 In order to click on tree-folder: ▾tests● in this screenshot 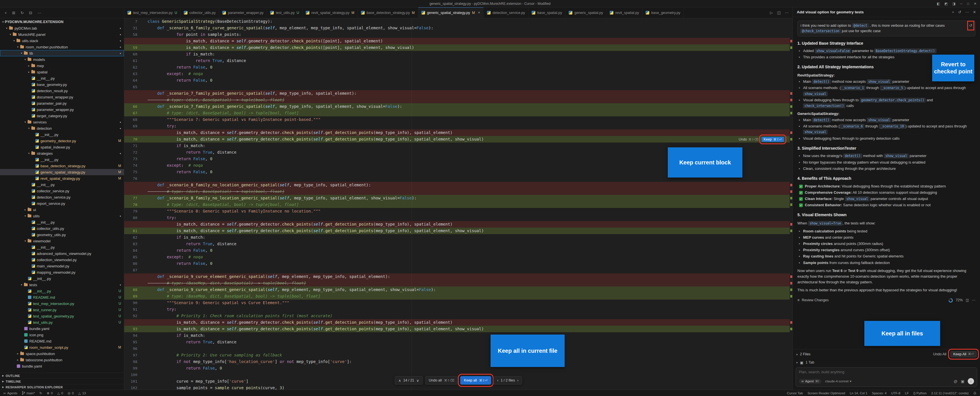, I will do `click(62, 285)`.